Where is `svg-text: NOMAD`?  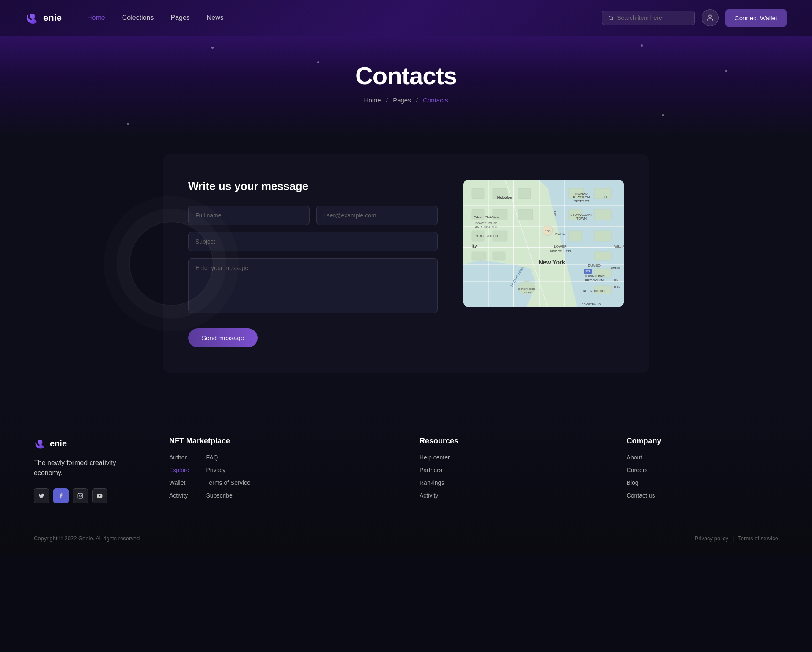 svg-text: NOMAD is located at coordinates (582, 194).